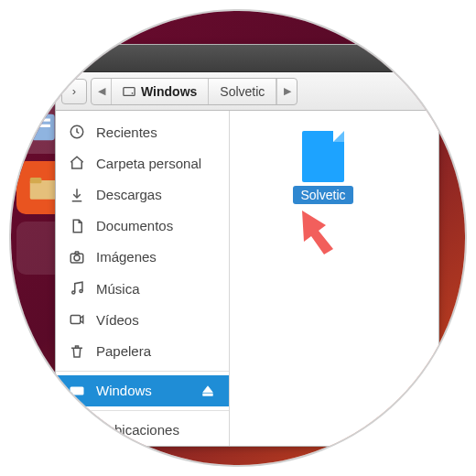 The image size is (476, 476). What do you see at coordinates (77, 430) in the screenshot?
I see `plus-icon` at bounding box center [77, 430].